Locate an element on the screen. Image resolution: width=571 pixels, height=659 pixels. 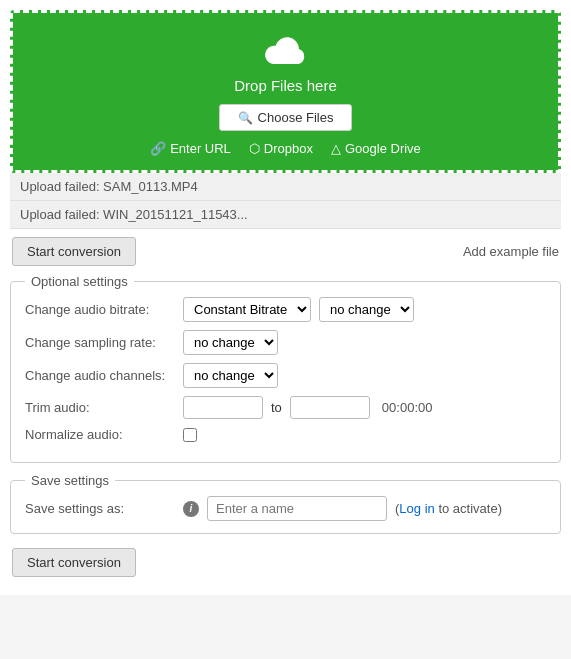
dropbox-label: Dropbox is located at coordinates (288, 148).